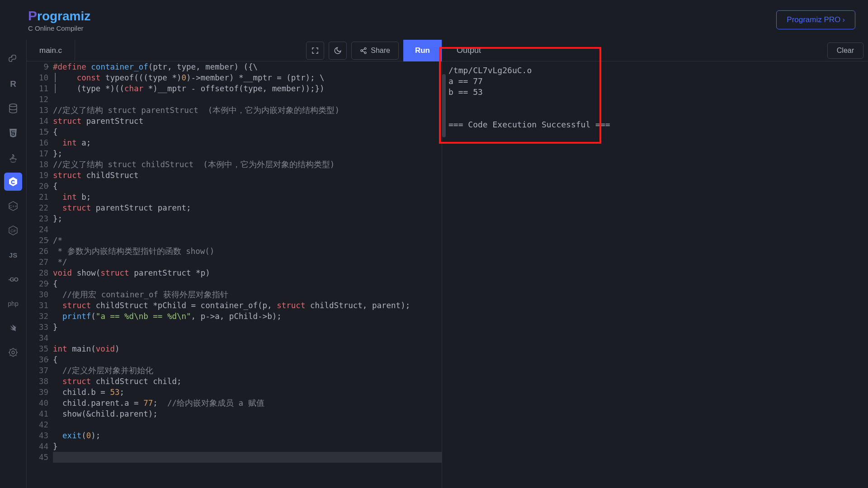 The height and width of the screenshot is (488, 868). I want to click on lang-r-icon: R, so click(13, 84).